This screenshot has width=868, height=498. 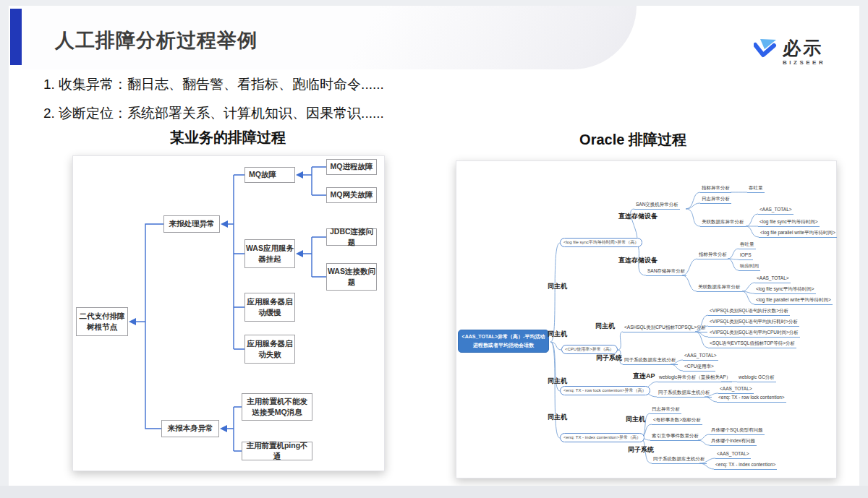 What do you see at coordinates (270, 175) in the screenshot?
I see `tree-node-mq-fault: MQ故障` at bounding box center [270, 175].